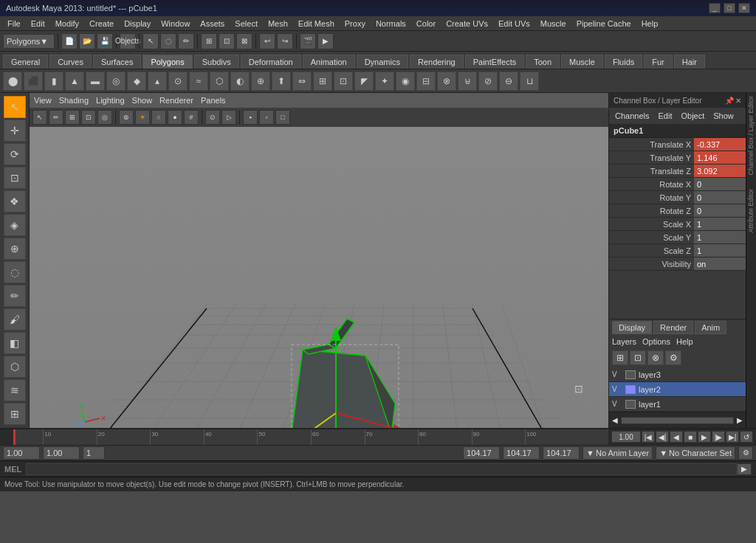 This screenshot has width=756, height=543. I want to click on menu-assets: Assets, so click(213, 24).